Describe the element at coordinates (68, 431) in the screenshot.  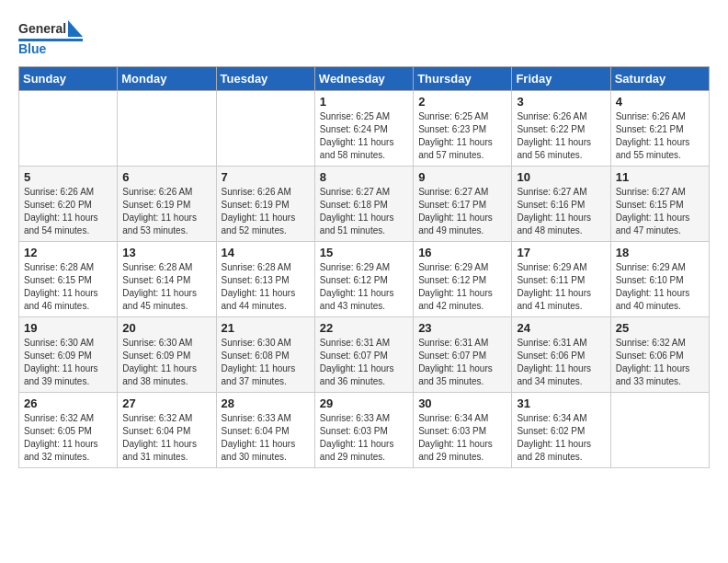
I see `calendar-cell: 26Sunrise: 6:32 AMSunset: 6:05 PMDayligh…` at that location.